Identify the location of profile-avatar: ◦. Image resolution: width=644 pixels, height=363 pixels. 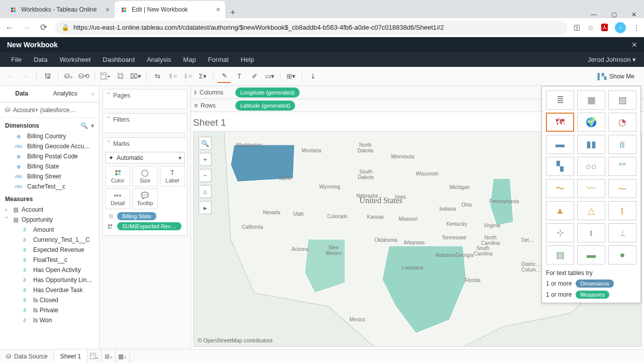
(620, 28).